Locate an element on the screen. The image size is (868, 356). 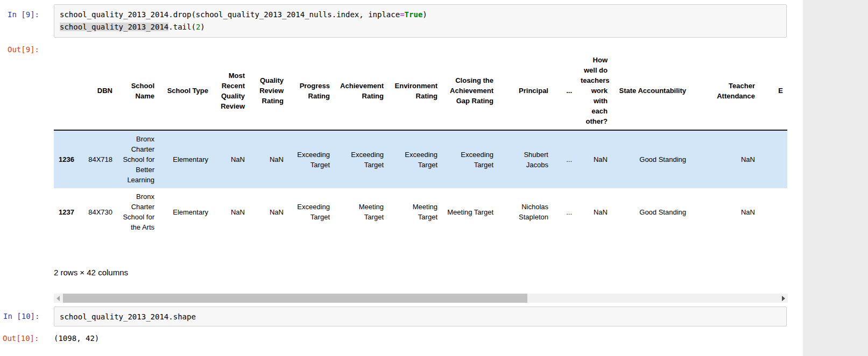
table-header-cell: Closing the Achievement Gap Rating is located at coordinates (470, 91).